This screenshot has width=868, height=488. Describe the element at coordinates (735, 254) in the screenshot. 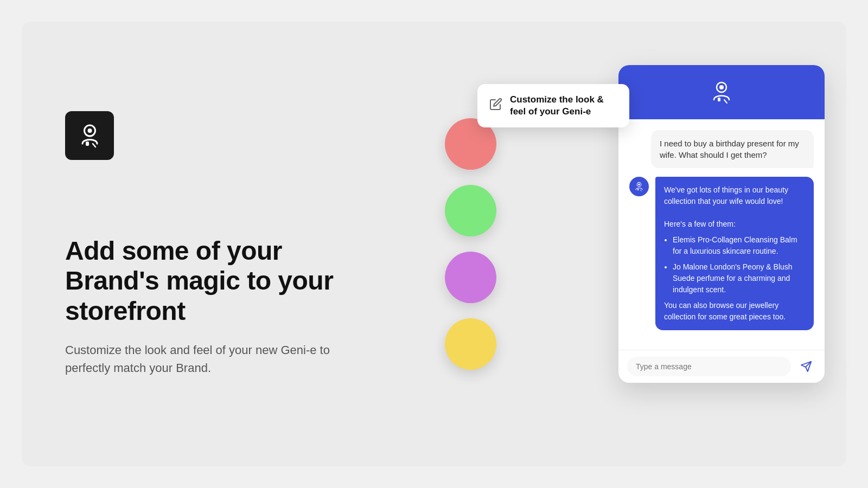

I see `bot-message: We've got lots of things in our beauty c…` at that location.